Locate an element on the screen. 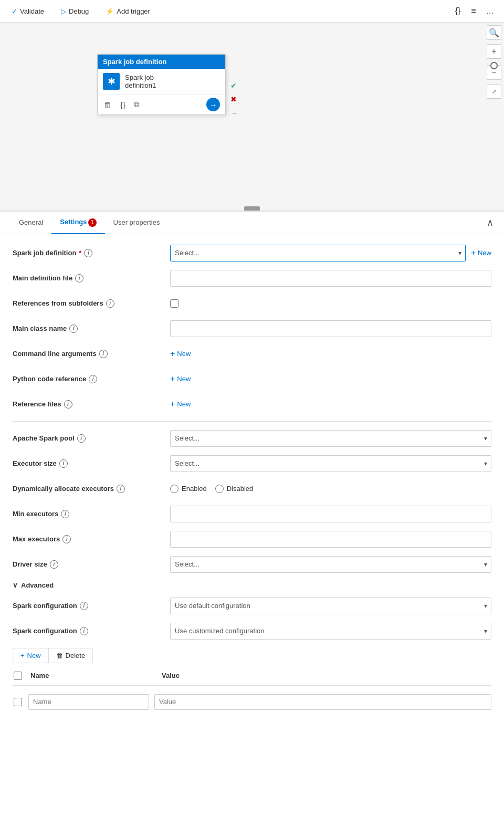 Image resolution: width=504 pixels, height=838 pixels. cmd-args-control: + New is located at coordinates (331, 354).